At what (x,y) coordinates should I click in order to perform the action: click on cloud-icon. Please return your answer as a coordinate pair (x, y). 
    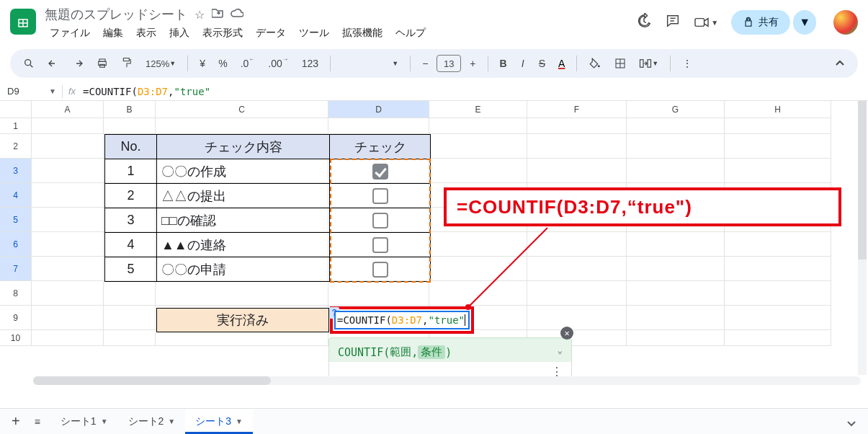
    Looking at the image, I should click on (237, 14).